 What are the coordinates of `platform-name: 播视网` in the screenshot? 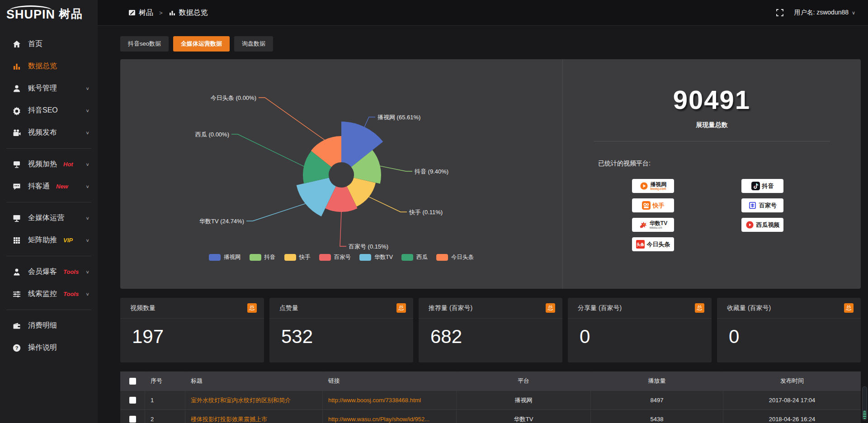 It's located at (659, 184).